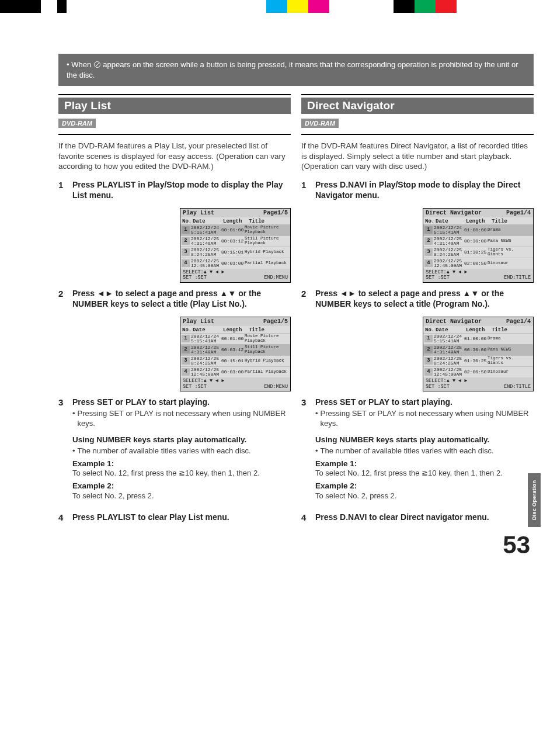 The height and width of the screenshot is (756, 557). I want to click on section-heading: Play List, so click(175, 106).